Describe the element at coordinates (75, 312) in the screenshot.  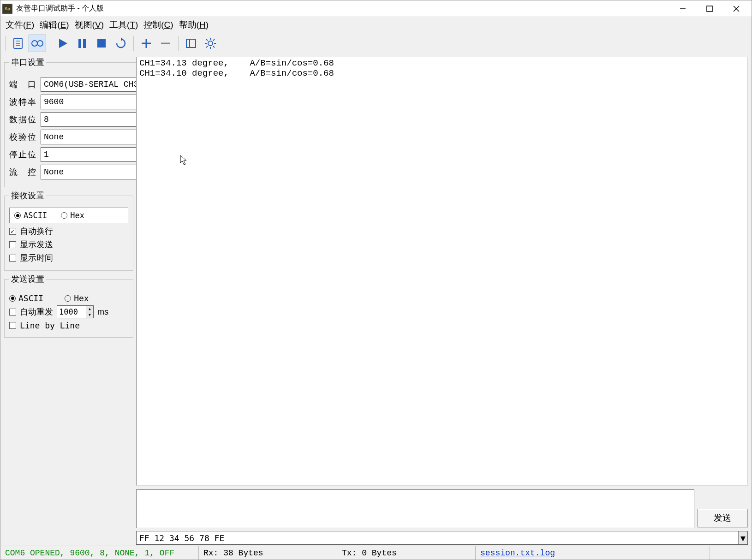
I see `resend-interval-spinner: 1000▲▼` at that location.